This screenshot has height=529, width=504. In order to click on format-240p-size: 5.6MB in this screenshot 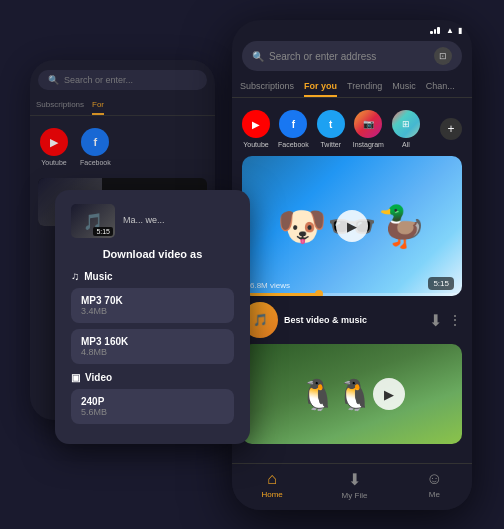, I will do `click(152, 412)`.